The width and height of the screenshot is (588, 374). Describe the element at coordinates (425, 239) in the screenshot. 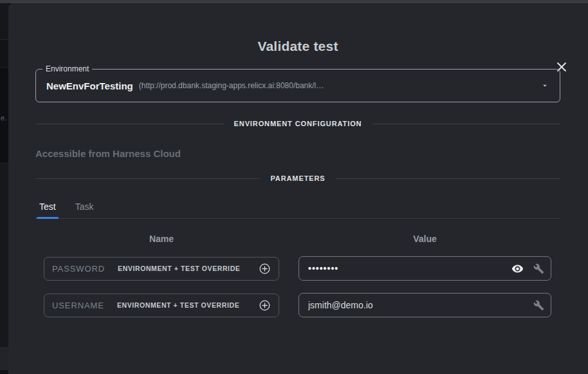

I see `column-header-value: Value` at that location.